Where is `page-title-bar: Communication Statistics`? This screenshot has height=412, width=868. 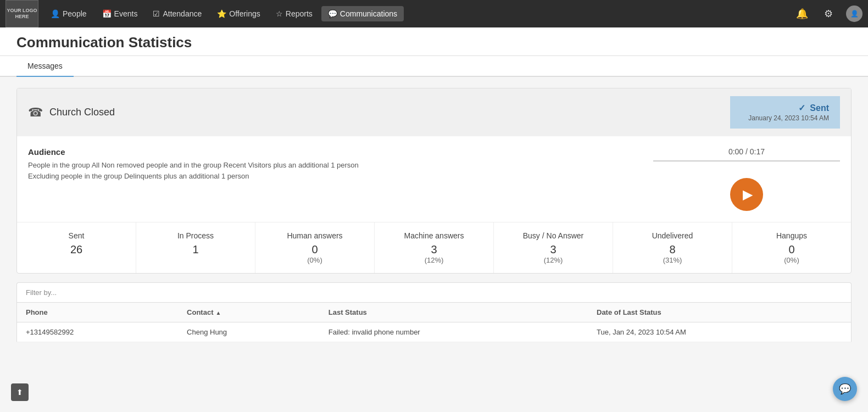 page-title-bar: Communication Statistics is located at coordinates (434, 42).